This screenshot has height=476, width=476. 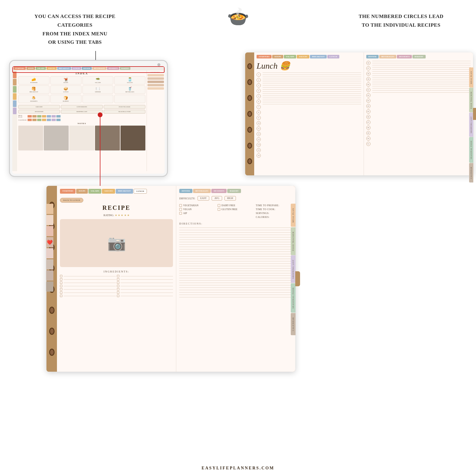 What do you see at coordinates (82, 191) in the screenshot?
I see `pbtab-soups: SOUPS` at bounding box center [82, 191].